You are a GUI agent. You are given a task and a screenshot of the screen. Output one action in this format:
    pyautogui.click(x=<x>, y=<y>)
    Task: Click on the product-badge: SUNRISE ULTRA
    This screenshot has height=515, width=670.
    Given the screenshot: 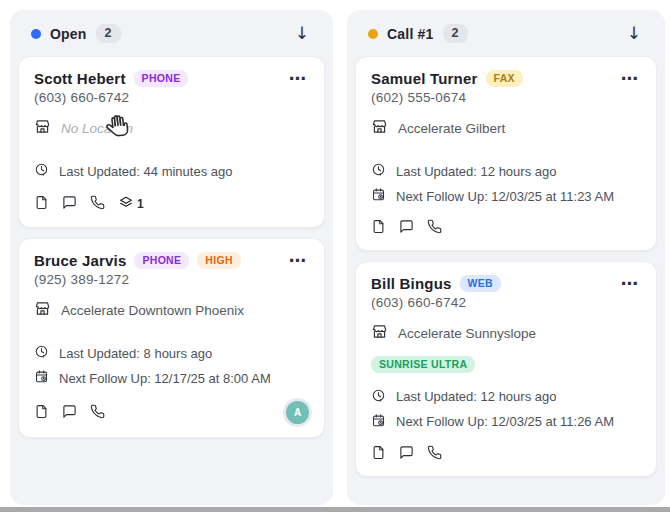 What is the action you would take?
    pyautogui.click(x=423, y=364)
    